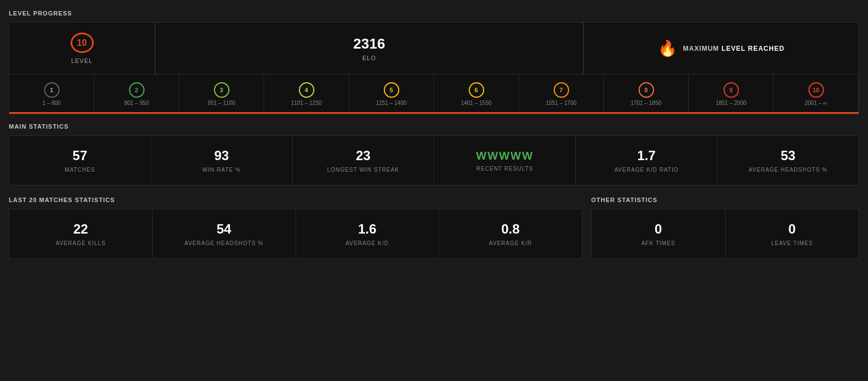 The width and height of the screenshot is (868, 381). I want to click on main-stats-grid: 57 MATCHES 93 WIN RATE % 23 LONGEST WIN …, so click(434, 160).